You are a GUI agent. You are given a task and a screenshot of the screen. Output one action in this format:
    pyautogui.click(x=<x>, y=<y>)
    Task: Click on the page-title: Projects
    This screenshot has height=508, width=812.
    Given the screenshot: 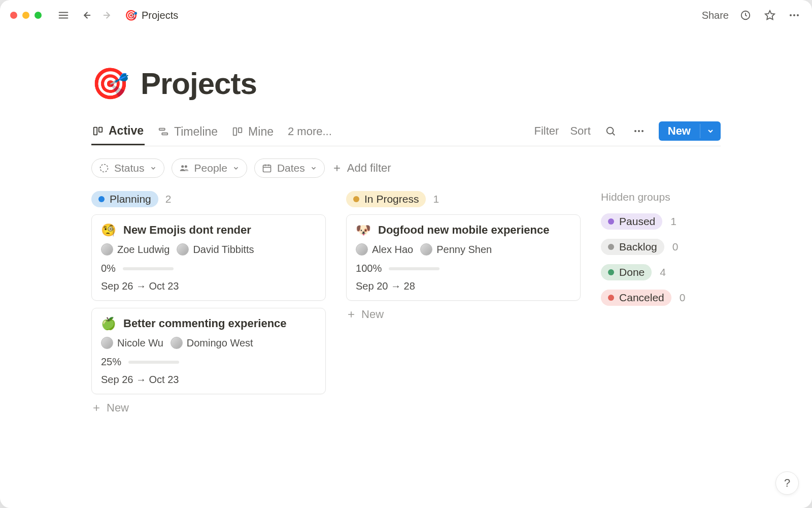 What is the action you would take?
    pyautogui.click(x=199, y=83)
    